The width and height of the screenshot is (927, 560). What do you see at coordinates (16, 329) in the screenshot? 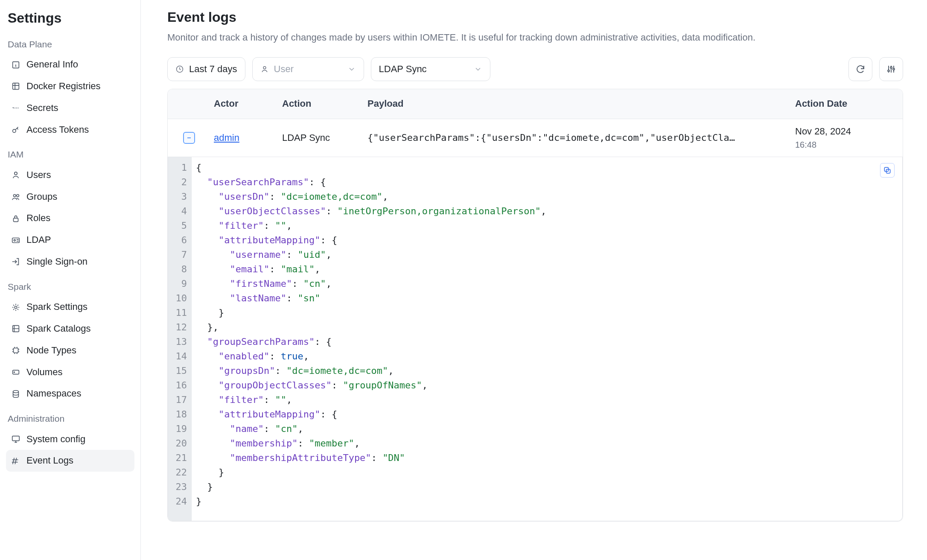
I see `catalog-icon` at bounding box center [16, 329].